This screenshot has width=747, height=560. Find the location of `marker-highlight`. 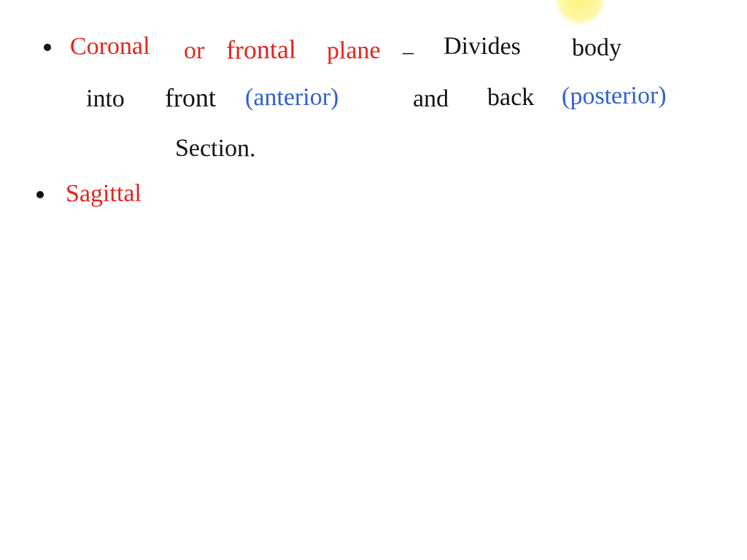

marker-highlight is located at coordinates (580, 13).